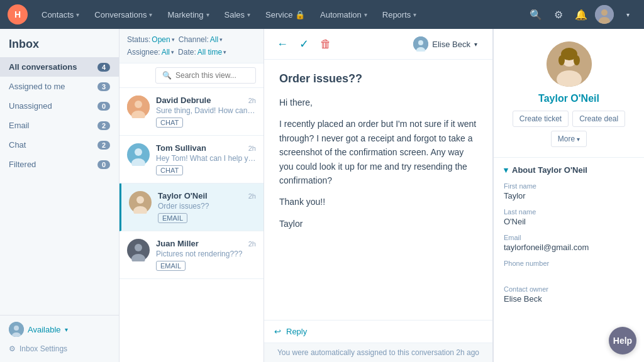 This screenshot has width=644, height=362. I want to click on date-filter: Date: All time ▾, so click(203, 52).